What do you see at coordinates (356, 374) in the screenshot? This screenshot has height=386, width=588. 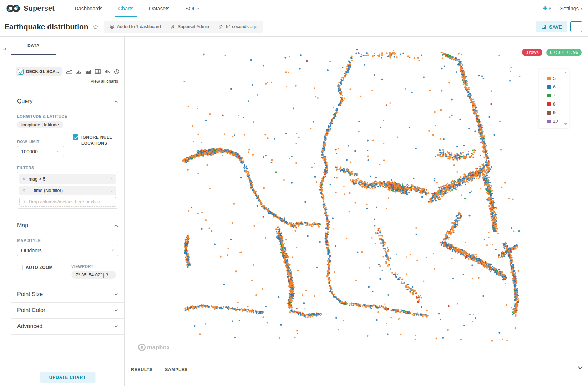 I see `results-panel: RESULTS SAMPLES` at bounding box center [356, 374].